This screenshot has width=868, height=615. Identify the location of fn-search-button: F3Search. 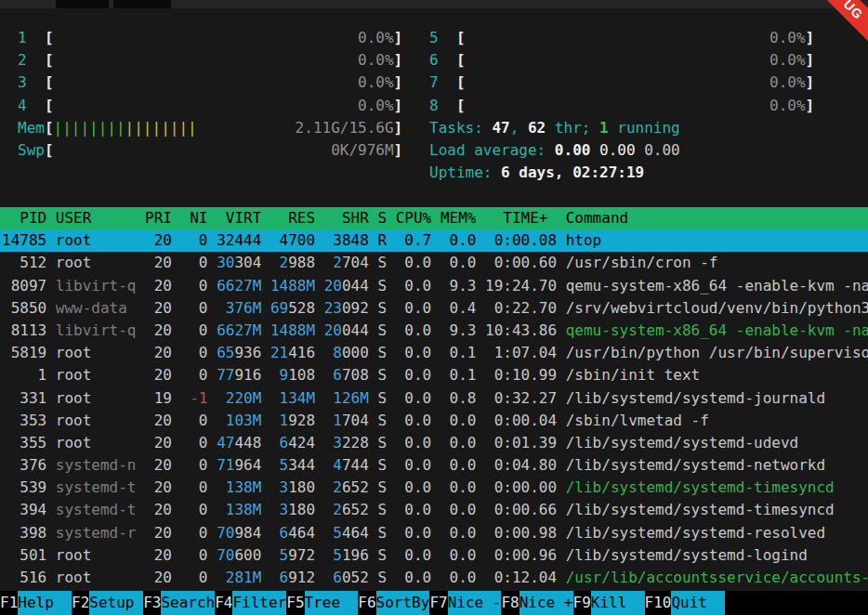
(178, 603).